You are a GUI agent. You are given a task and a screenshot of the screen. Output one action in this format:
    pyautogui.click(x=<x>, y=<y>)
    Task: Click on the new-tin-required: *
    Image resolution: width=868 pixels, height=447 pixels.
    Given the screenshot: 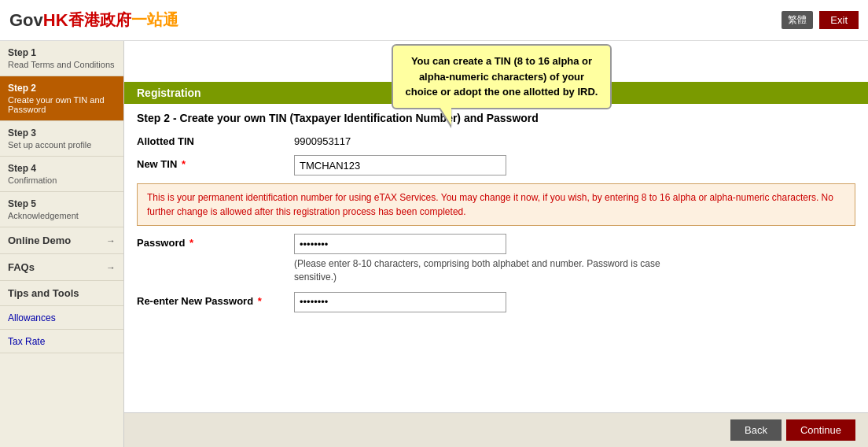 What is the action you would take?
    pyautogui.click(x=182, y=164)
    